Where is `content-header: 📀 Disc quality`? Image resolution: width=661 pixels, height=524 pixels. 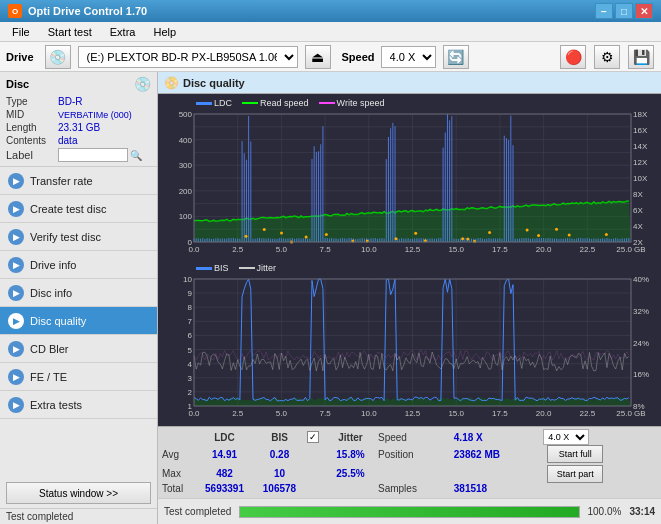
content-header: 📀 Disc quality is located at coordinates (410, 83).